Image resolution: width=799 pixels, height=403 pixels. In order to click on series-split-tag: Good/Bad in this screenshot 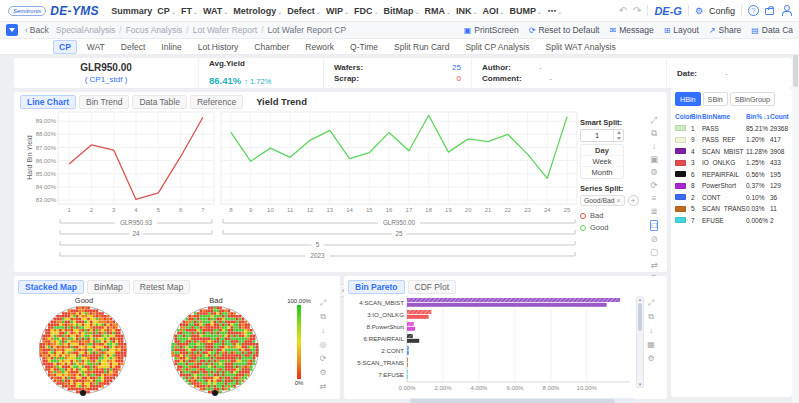, I will do `click(602, 200)`.